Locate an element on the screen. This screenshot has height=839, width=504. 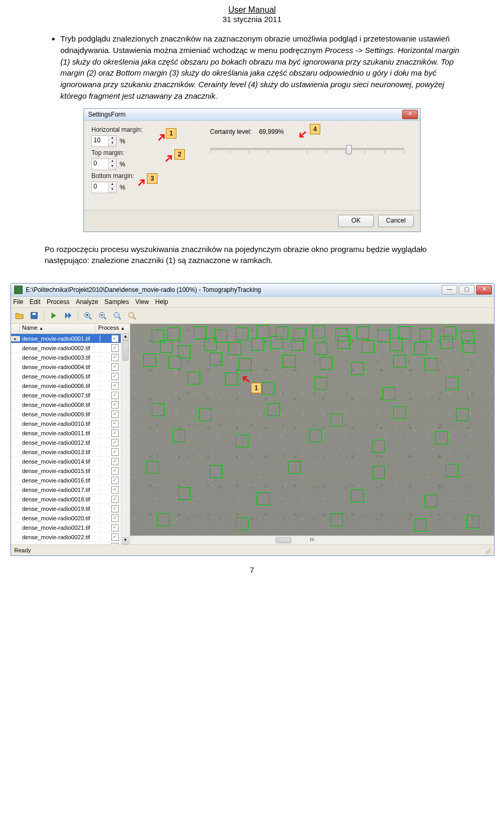
table-row: dense_movie-radio0018.tif✓ is located at coordinates (70, 499).